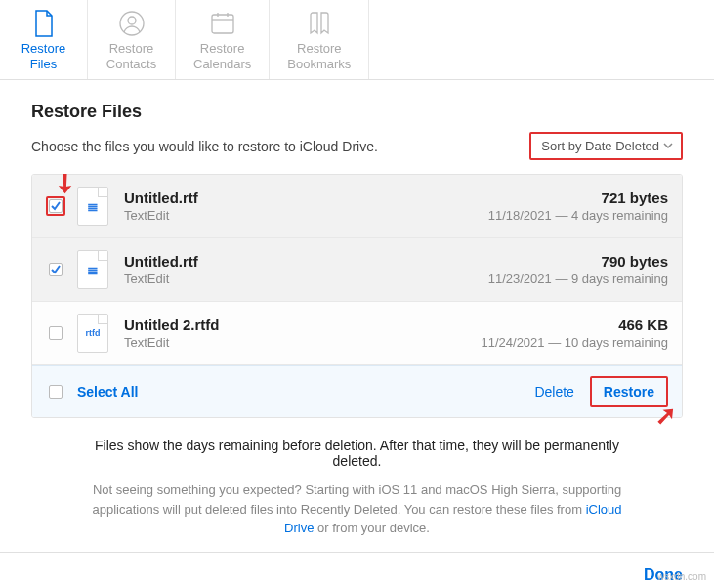 Image resolution: width=714 pixels, height=588 pixels. Describe the element at coordinates (357, 207) in the screenshot. I see `file-row: ≣ Untitled.rtf TextEdit 721 bytes 11/18/…` at that location.